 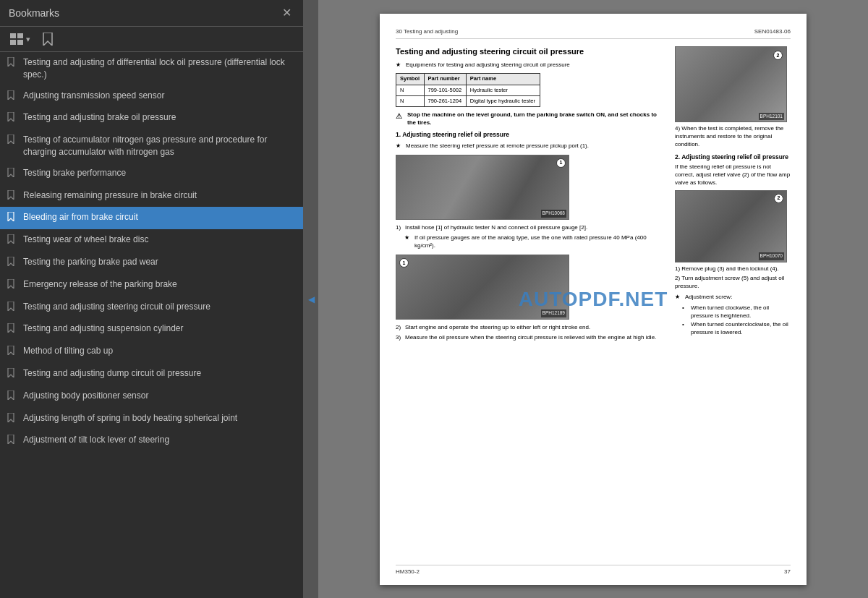 I want to click on bookmark-item-15: Adjusting body positioner sensor, so click(x=152, y=396).